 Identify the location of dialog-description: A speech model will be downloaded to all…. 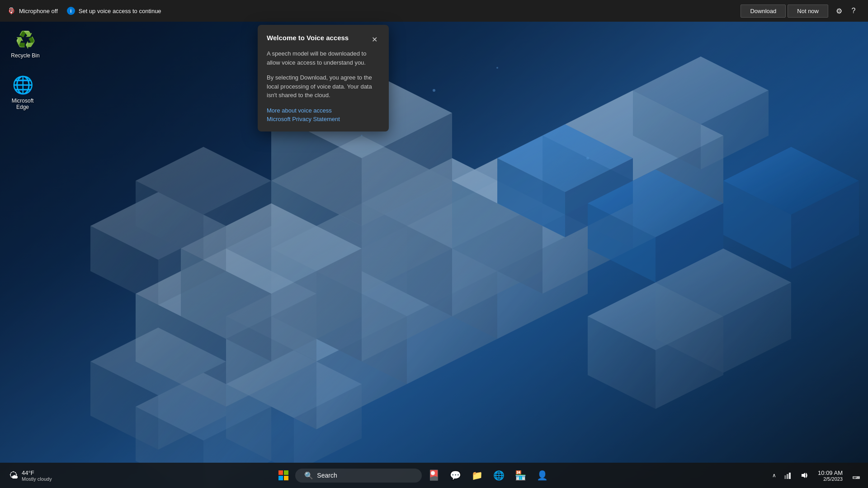
(323, 58).